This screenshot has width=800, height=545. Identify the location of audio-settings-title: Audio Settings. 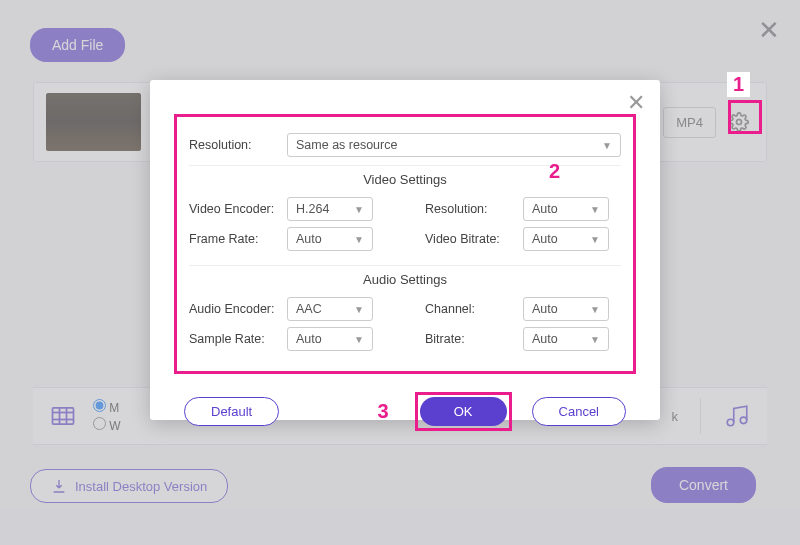
(405, 276).